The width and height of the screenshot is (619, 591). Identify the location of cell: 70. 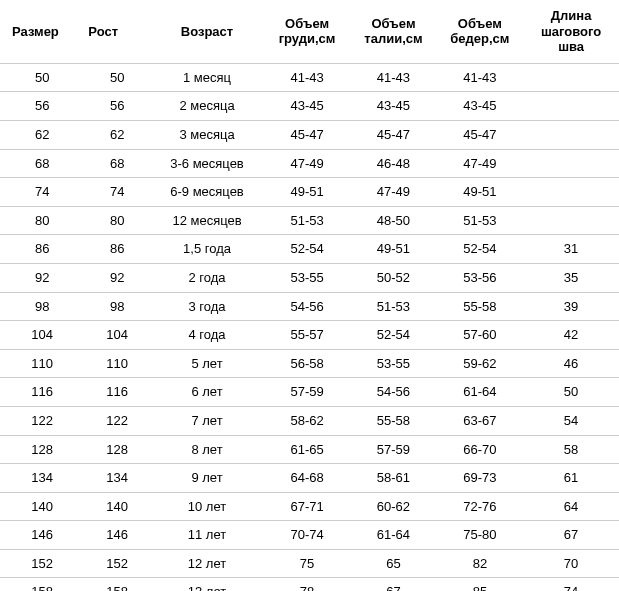
(571, 564).